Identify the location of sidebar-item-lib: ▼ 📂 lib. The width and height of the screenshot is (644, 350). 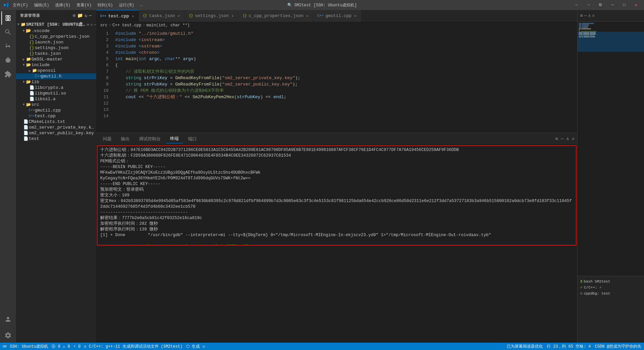
(56, 82).